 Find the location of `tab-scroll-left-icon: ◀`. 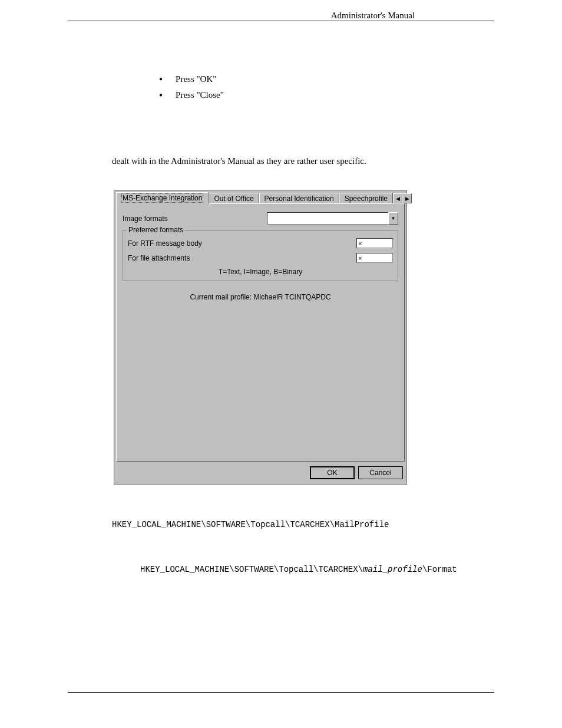

tab-scroll-left-icon: ◀ is located at coordinates (398, 198).